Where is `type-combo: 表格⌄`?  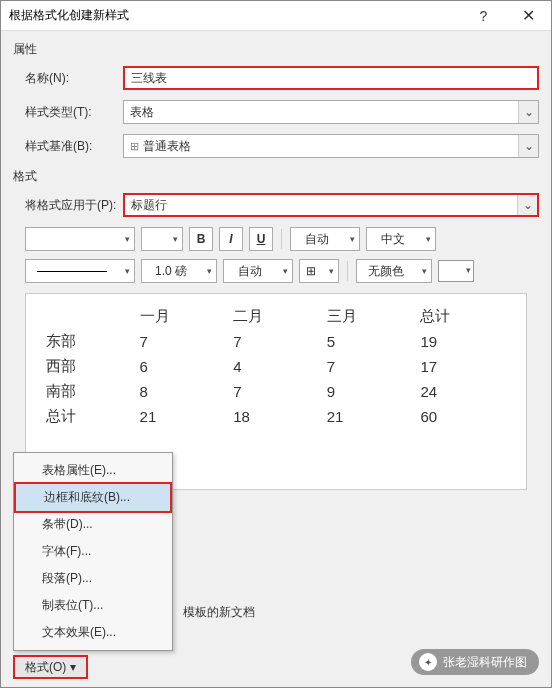 type-combo: 表格⌄ is located at coordinates (331, 112).